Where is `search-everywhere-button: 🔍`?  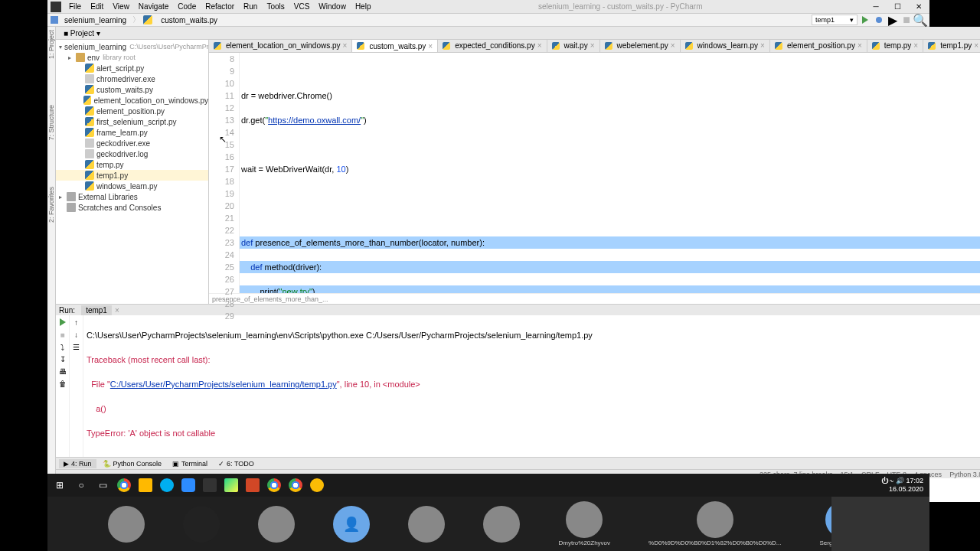 search-everywhere-button: 🔍 is located at coordinates (920, 20).